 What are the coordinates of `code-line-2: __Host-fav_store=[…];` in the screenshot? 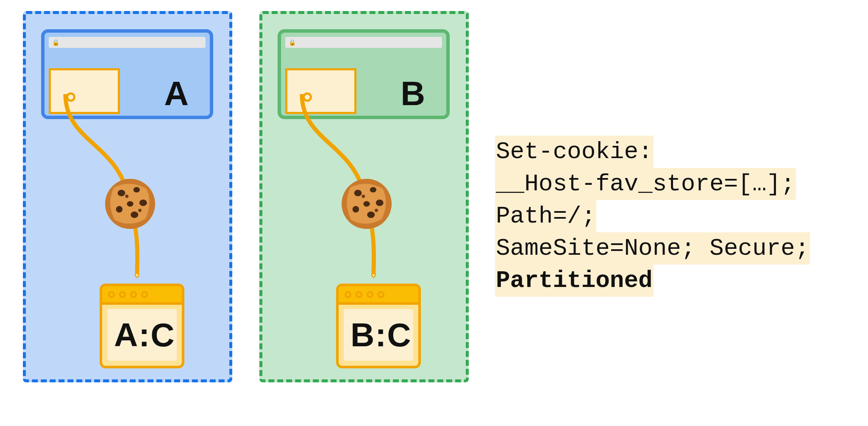 It's located at (645, 184).